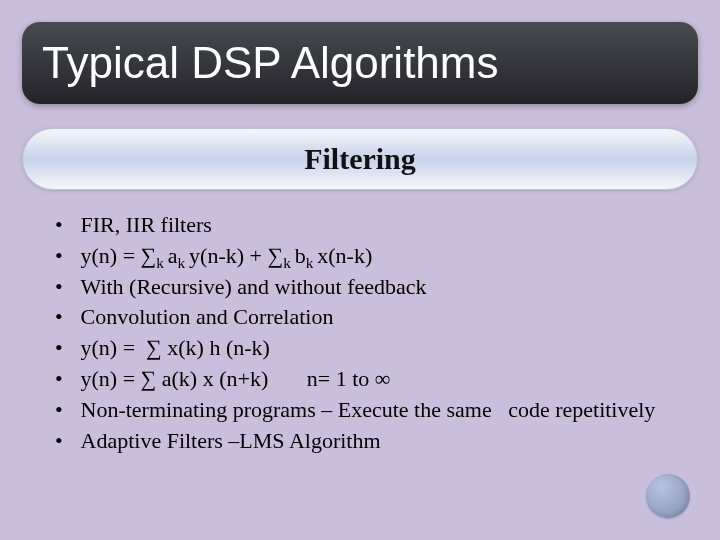 The image size is (720, 540). What do you see at coordinates (370, 348) in the screenshot?
I see `list-item-text: y(n) = ∑ x(k) h (n-k)` at bounding box center [370, 348].